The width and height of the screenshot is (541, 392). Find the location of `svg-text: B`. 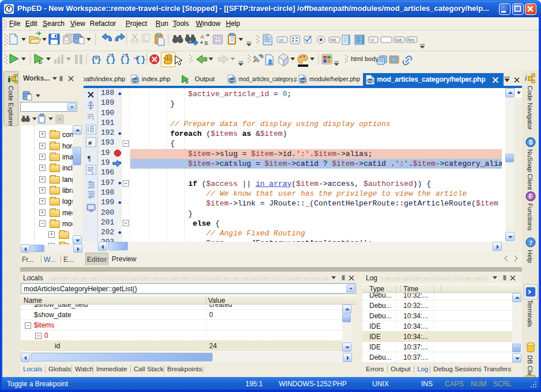

svg-text: B is located at coordinates (206, 43).